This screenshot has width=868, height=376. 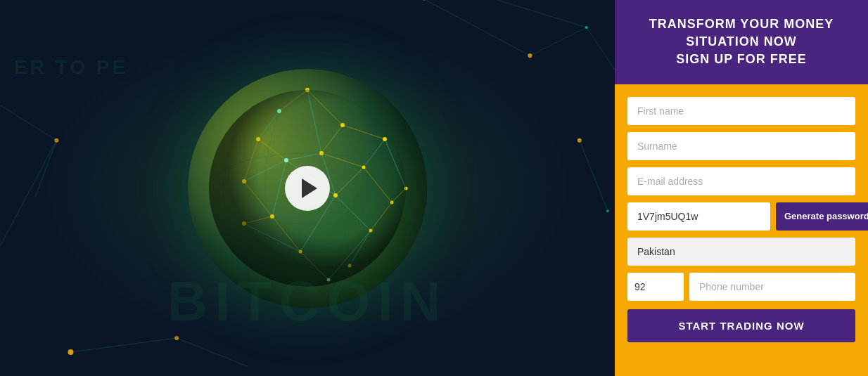 I want to click on submit-button: START TRADING NOW, so click(x=741, y=326).